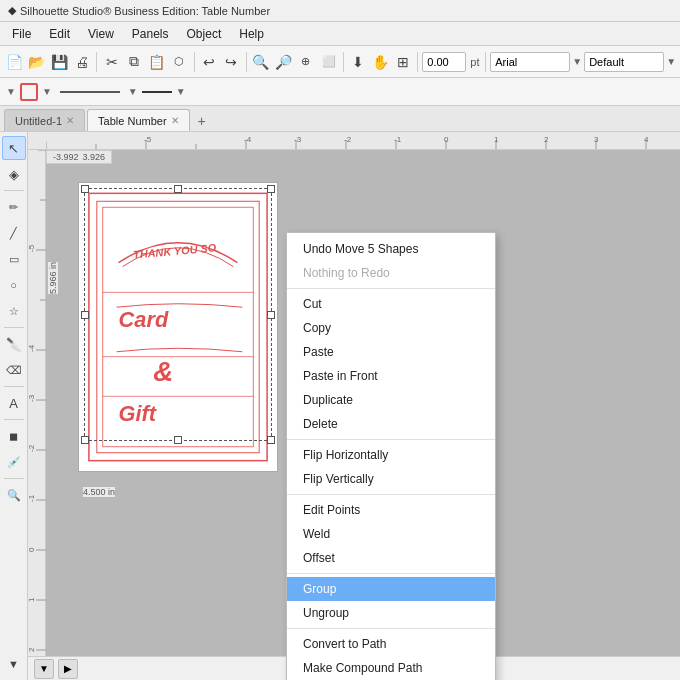 The height and width of the screenshot is (680, 680). What do you see at coordinates (14, 62) in the screenshot?
I see `new-button: 📄` at bounding box center [14, 62].